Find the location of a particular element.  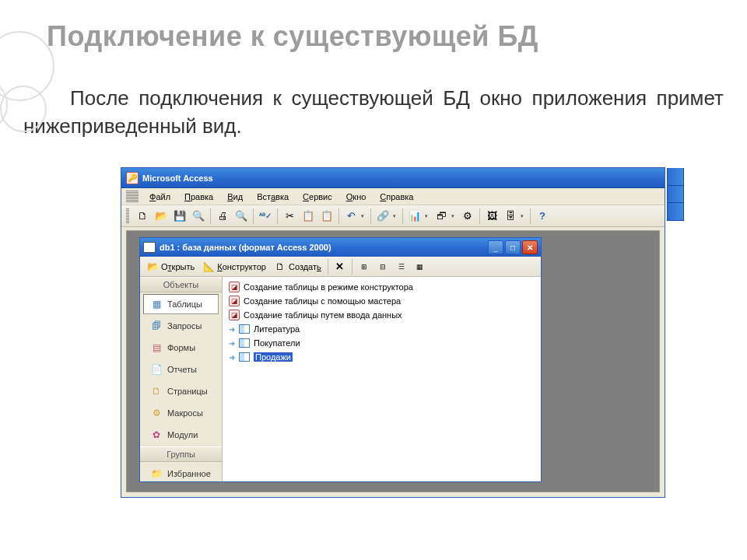

list-view-icon: ☰ is located at coordinates (402, 267).